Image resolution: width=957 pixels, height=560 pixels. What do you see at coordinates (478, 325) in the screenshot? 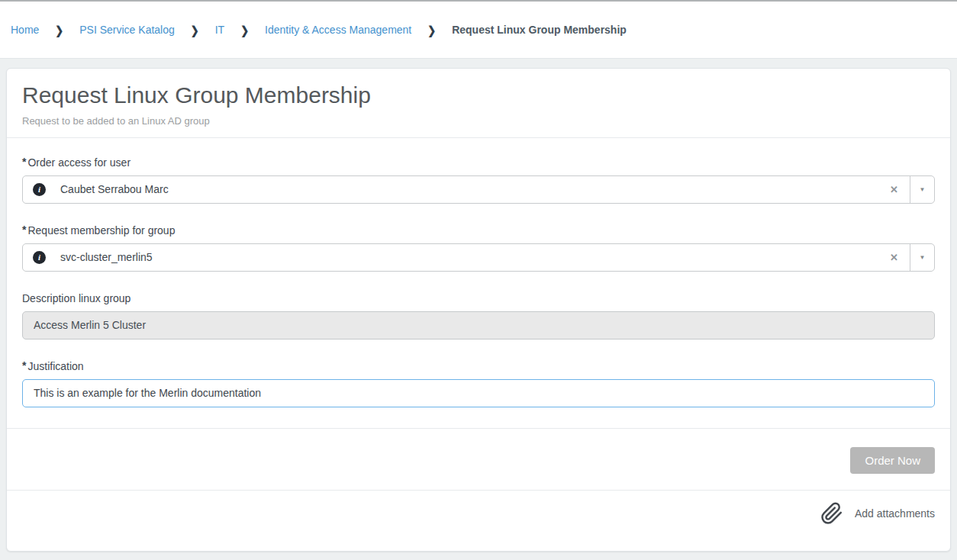
I see `description-input` at bounding box center [478, 325].